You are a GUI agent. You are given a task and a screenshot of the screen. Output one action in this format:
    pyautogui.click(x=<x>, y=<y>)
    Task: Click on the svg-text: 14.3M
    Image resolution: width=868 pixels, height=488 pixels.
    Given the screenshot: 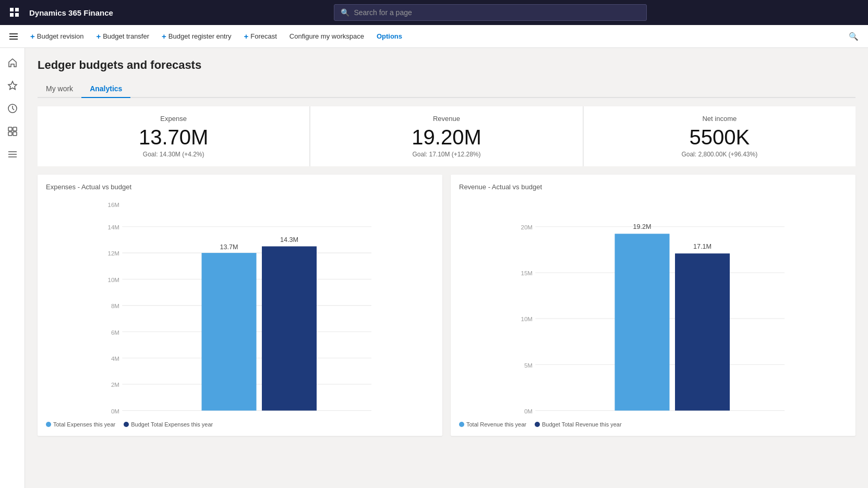 What is the action you would take?
    pyautogui.click(x=289, y=240)
    